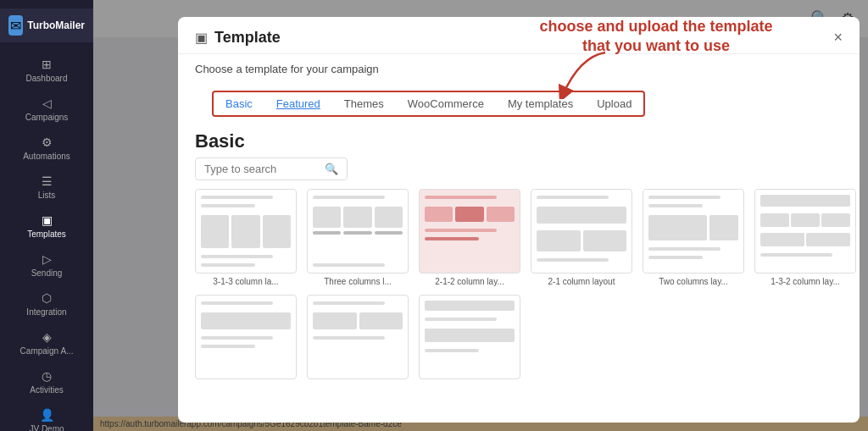 The height and width of the screenshot is (431, 868). I want to click on template-card-t3: 2-1-2 column lay..., so click(470, 237).